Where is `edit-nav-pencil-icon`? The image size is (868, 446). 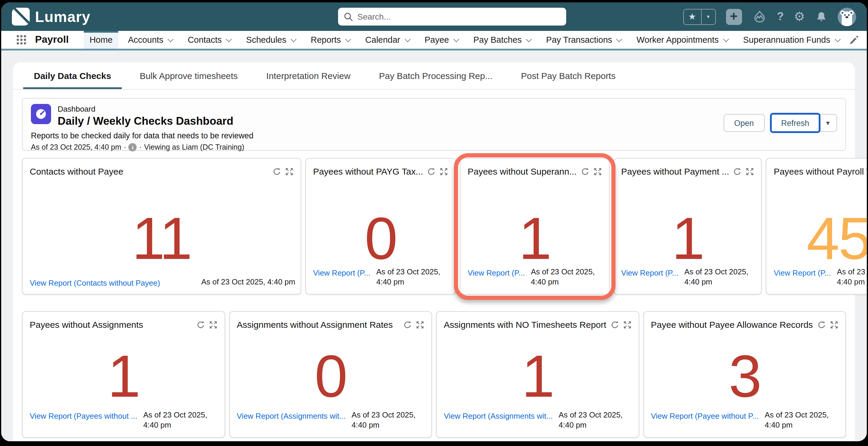 edit-nav-pencil-icon is located at coordinates (854, 40).